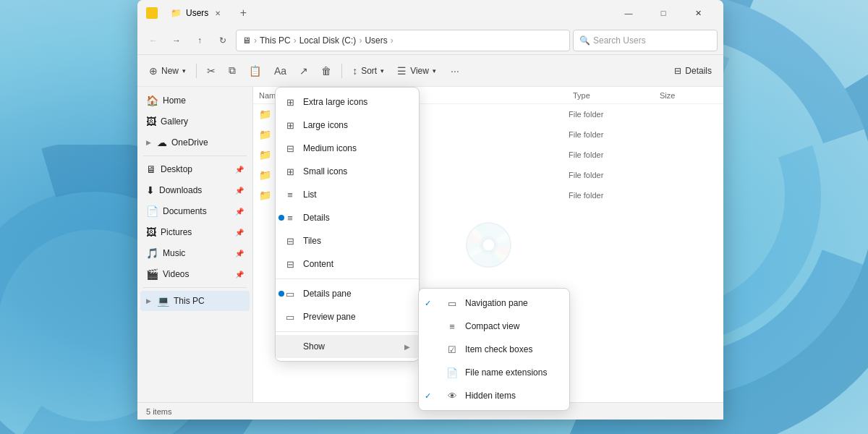 The height and width of the screenshot is (434, 868). Describe the element at coordinates (195, 122) in the screenshot. I see `sidebar-item-gallery: 🖼 Gallery` at that location.